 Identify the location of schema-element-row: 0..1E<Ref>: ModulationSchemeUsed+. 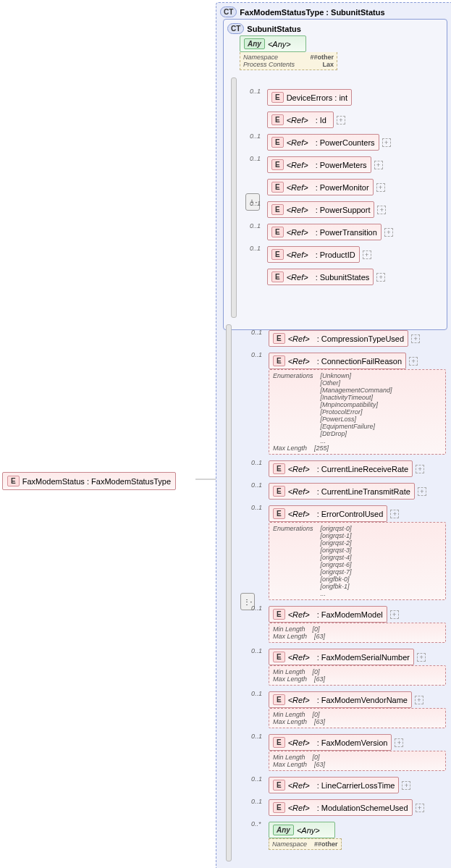
(358, 808).